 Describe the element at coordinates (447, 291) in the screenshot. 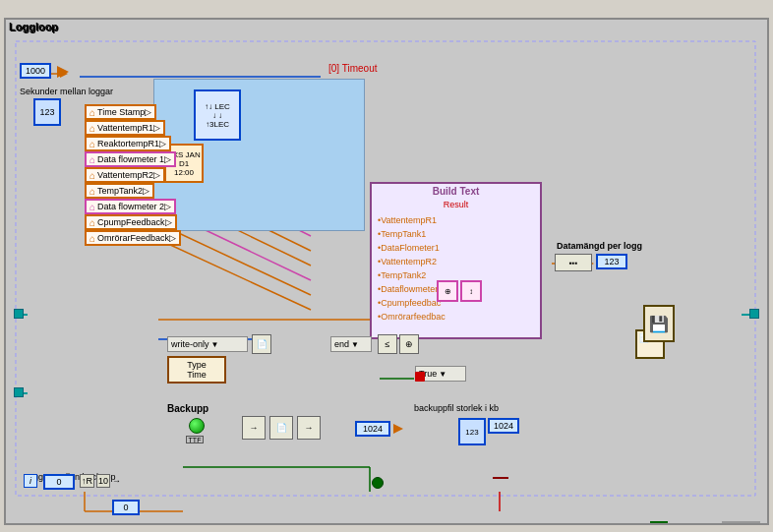

I see `flowmeter-block1: ⊕` at that location.